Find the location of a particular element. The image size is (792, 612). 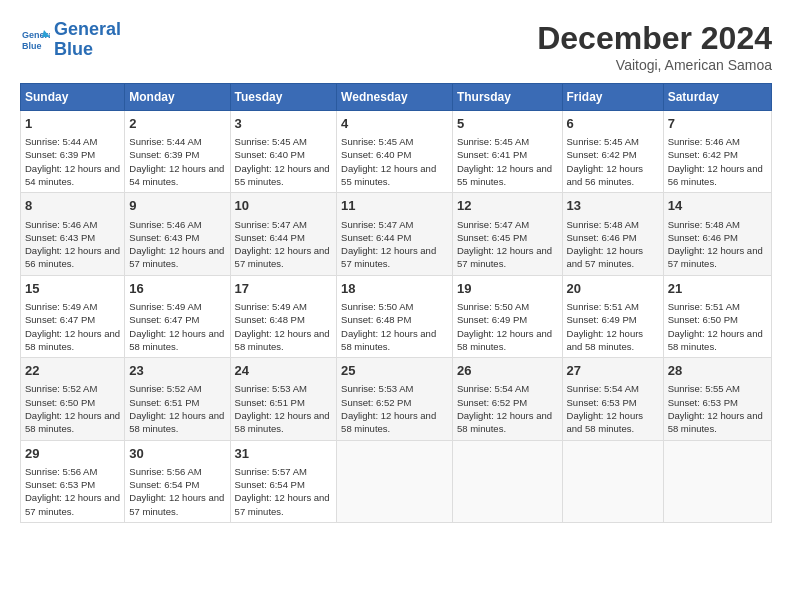

day-number: 4 is located at coordinates (394, 124).